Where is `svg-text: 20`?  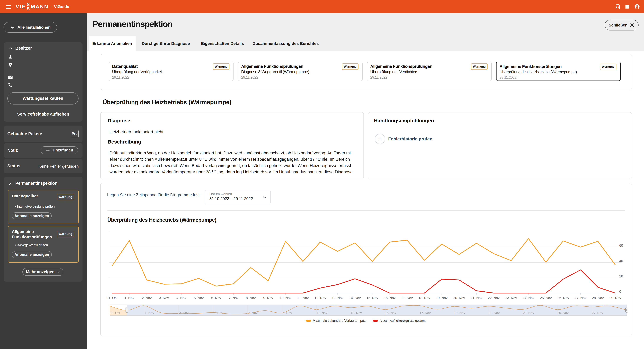 svg-text: 20 is located at coordinates (621, 276).